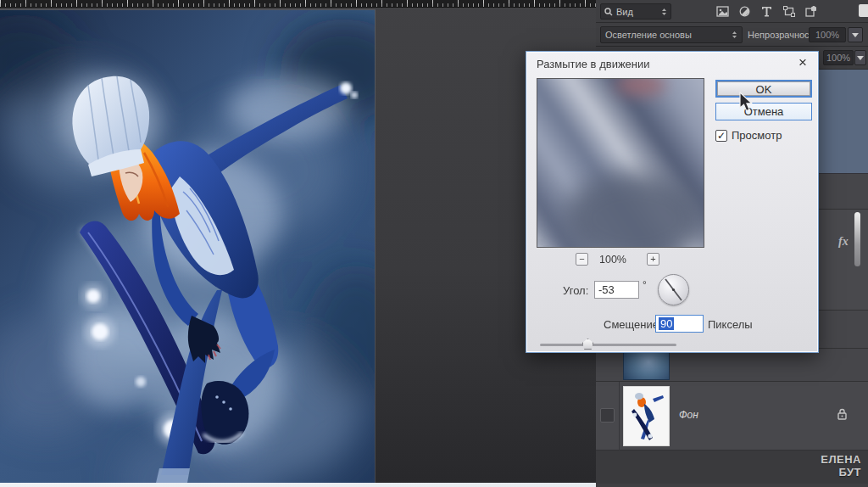 The image size is (868, 487). I want to click on ruler-ticks, so click(298, 3).